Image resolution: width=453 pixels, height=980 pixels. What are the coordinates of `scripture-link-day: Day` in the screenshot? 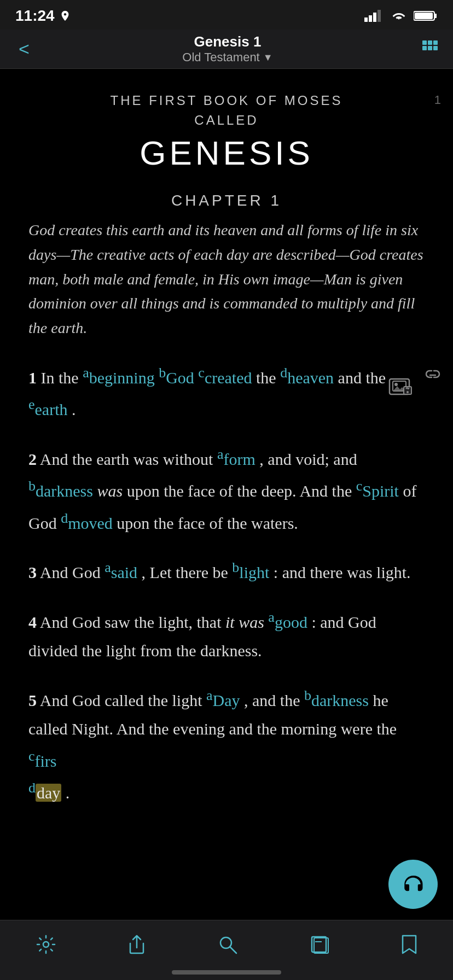 It's located at (226, 700).